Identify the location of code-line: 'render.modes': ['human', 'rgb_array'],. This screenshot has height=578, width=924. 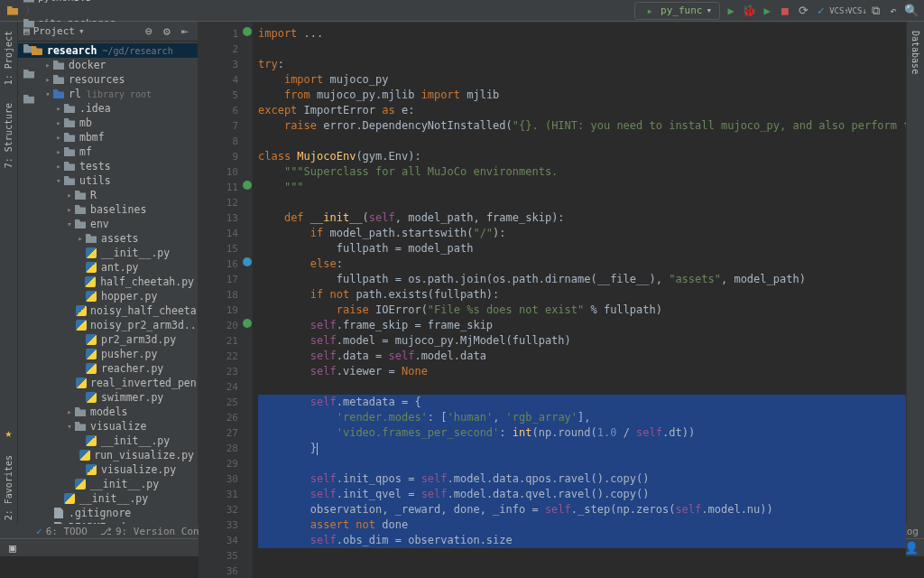
(582, 417).